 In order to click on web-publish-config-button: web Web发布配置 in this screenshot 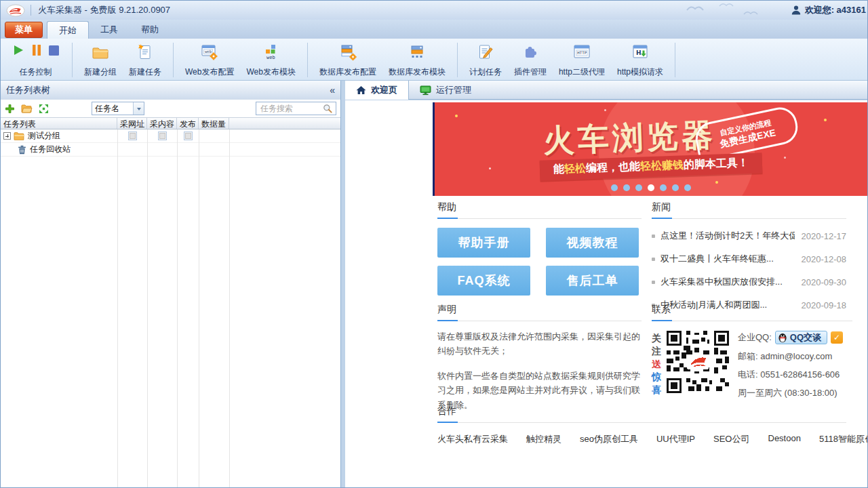, I will do `click(210, 60)`.